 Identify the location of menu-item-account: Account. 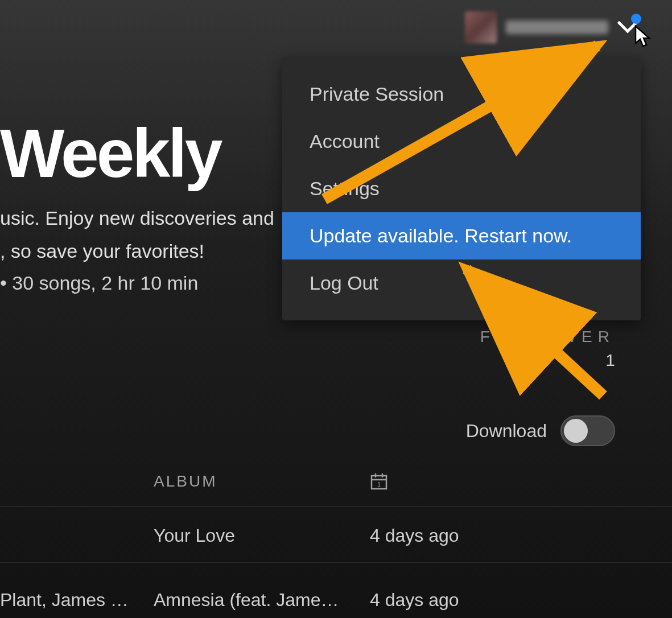
(461, 141).